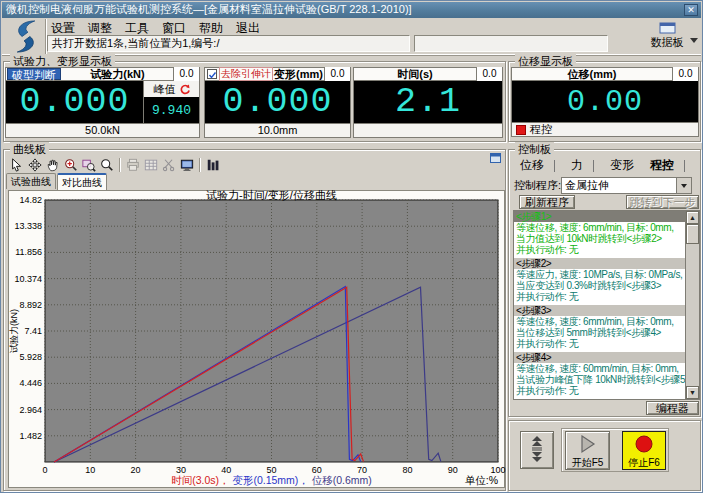  What do you see at coordinates (28, 226) in the screenshot?
I see `svg-text: 13.338` at bounding box center [28, 226].